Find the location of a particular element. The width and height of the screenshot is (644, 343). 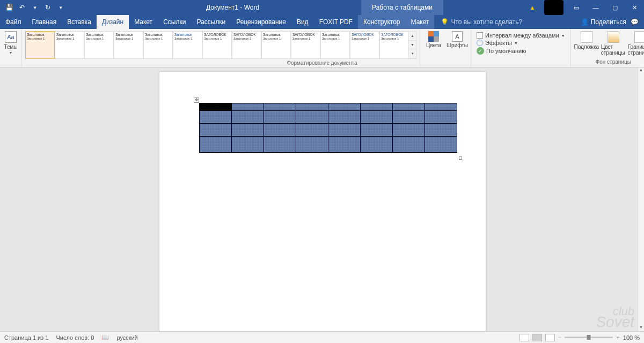

zoom-in-icon: + is located at coordinates (618, 338).